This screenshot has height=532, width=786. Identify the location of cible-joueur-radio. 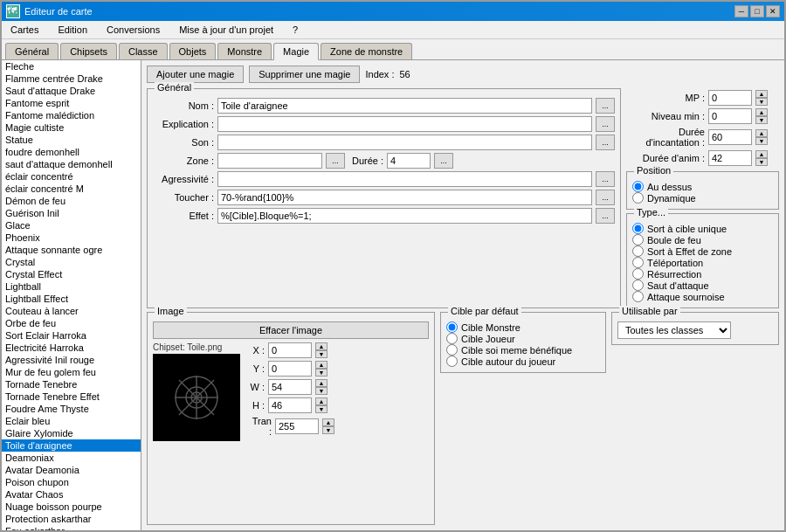
(452, 339).